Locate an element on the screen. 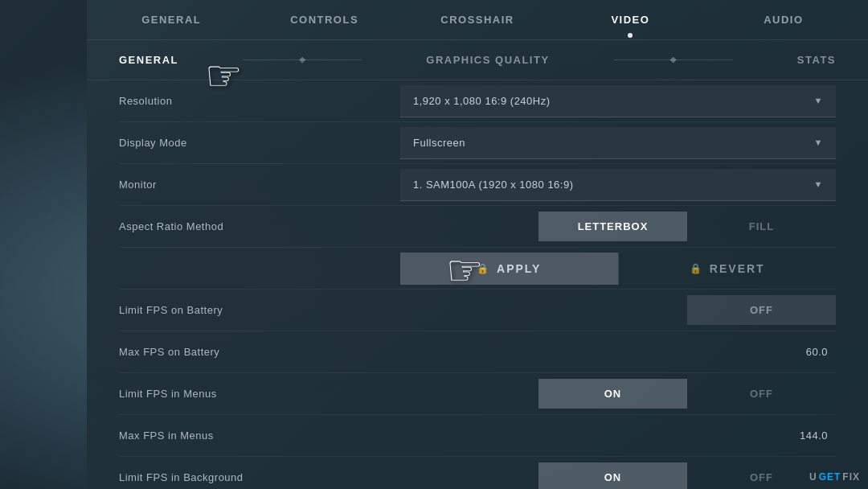  subnav-stats: STATS is located at coordinates (817, 60).